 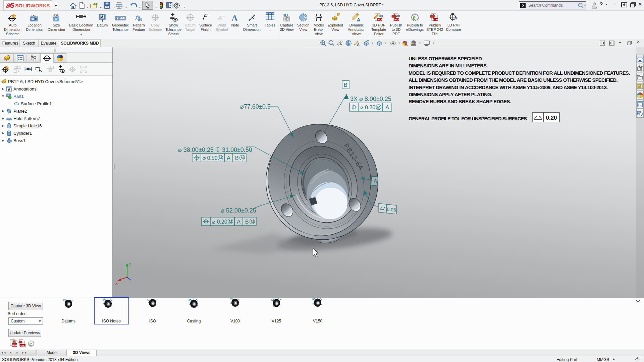 I want to click on svg-text: Y, so click(x=130, y=265).